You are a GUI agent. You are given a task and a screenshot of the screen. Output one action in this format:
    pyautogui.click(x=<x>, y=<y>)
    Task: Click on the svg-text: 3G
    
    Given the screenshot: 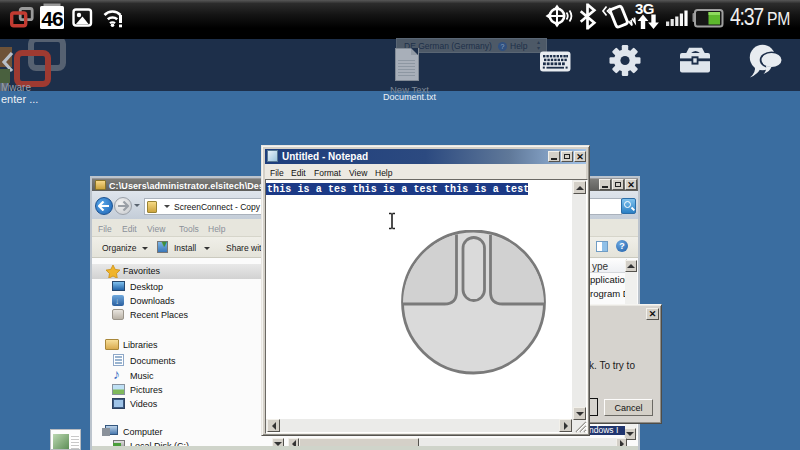 What is the action you would take?
    pyautogui.click(x=644, y=8)
    